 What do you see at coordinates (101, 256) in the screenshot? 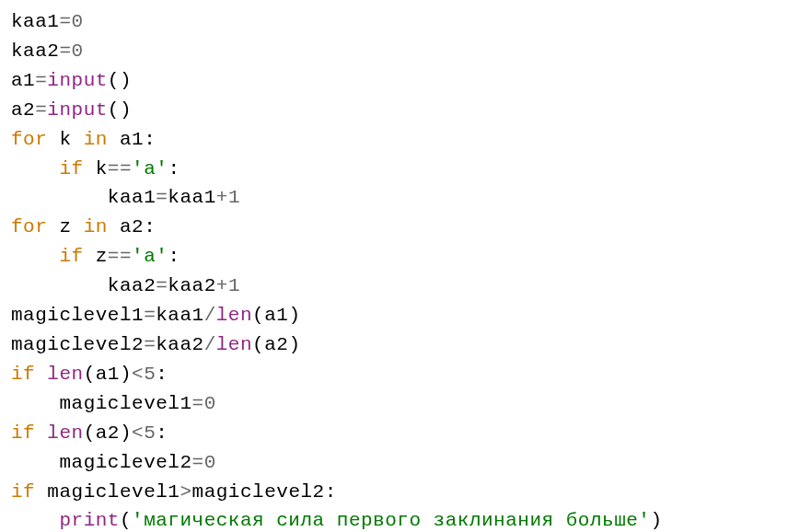
I see `tok-var: z` at bounding box center [101, 256].